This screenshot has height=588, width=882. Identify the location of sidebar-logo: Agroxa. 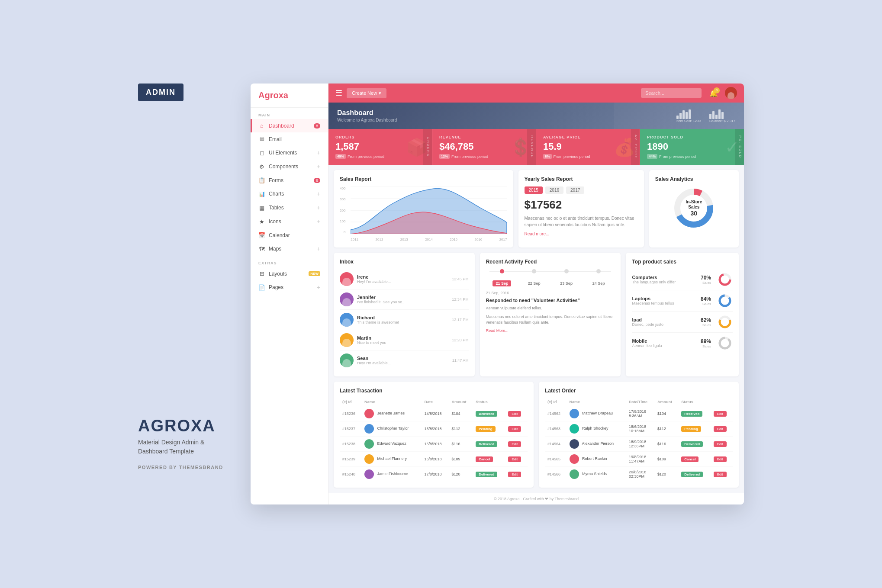
(289, 96).